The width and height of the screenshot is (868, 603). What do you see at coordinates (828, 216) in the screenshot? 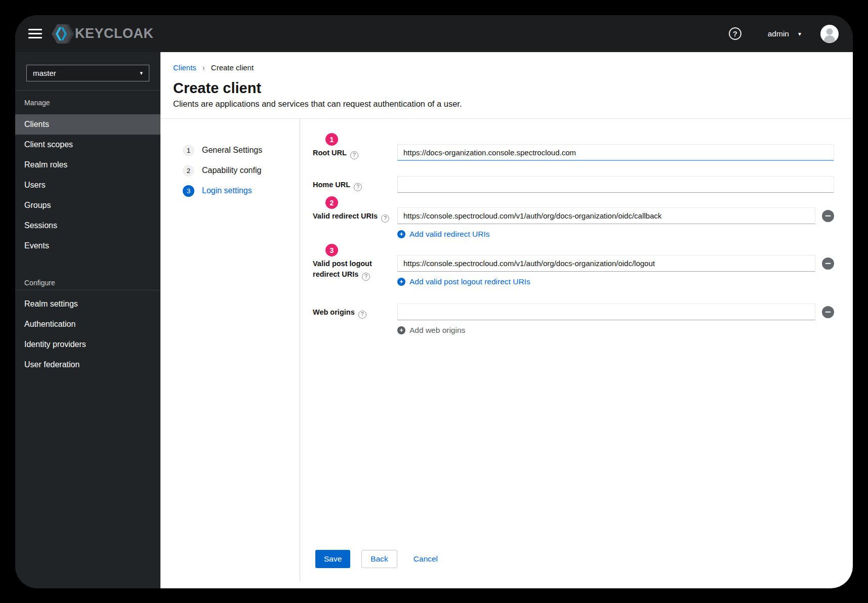
I see `remove-redirect-uri-button` at bounding box center [828, 216].